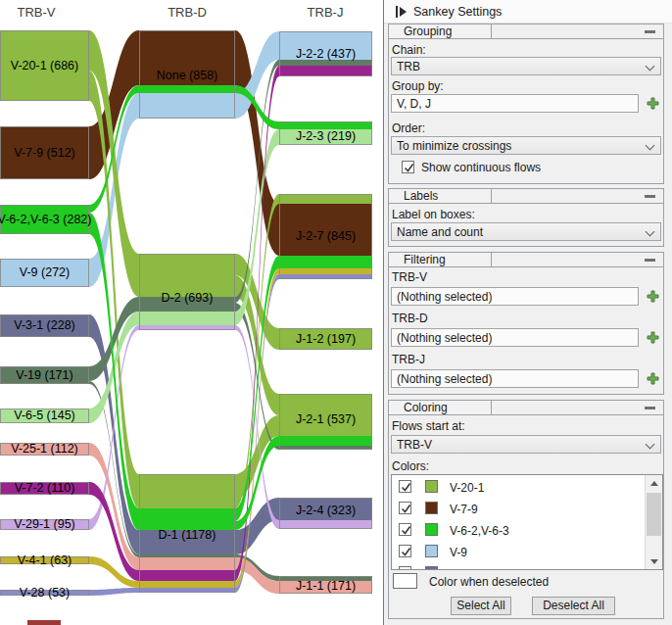  Describe the element at coordinates (480, 531) in the screenshot. I see `color-row-label: V-6-2,V-6-3` at that location.